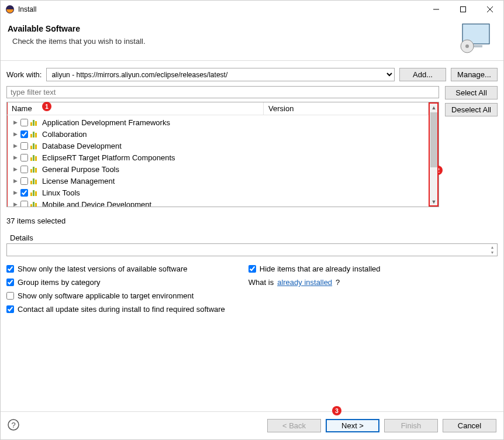  I want to click on tree-item: ▶General Purpose Tools, so click(218, 169).